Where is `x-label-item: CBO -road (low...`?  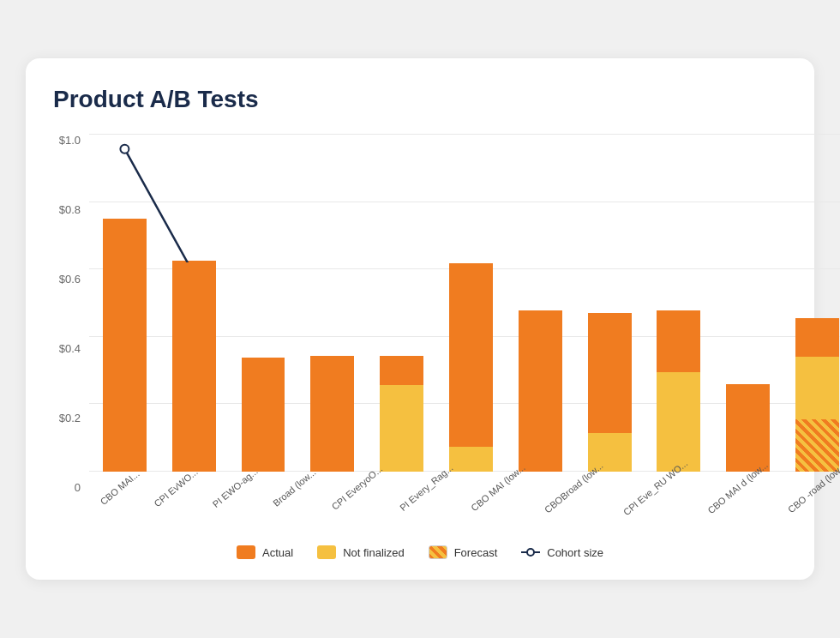 x-label-item: CBO -road (low... is located at coordinates (809, 485).